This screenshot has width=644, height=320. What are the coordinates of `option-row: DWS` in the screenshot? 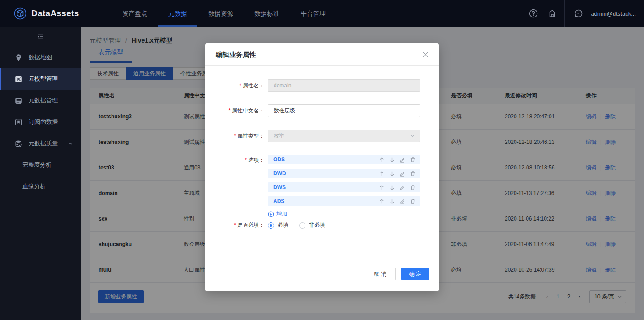 It's located at (344, 187).